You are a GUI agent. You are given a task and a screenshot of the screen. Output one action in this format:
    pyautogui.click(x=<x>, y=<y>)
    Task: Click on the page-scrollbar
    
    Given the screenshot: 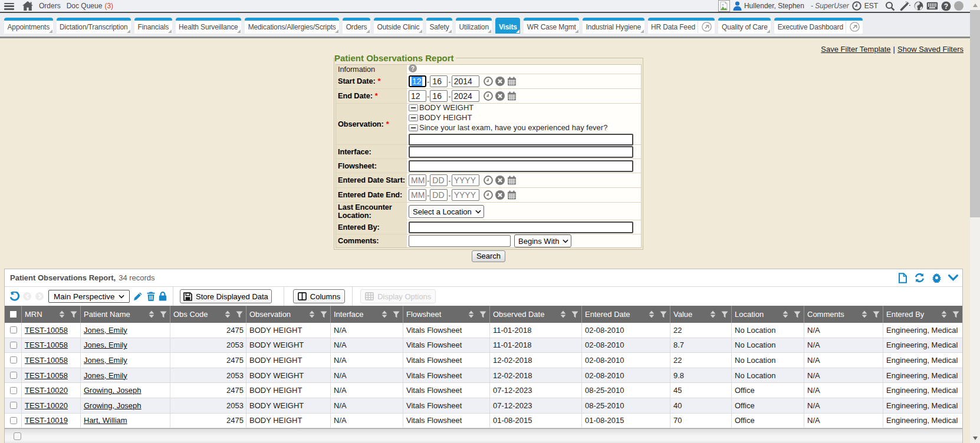 What is the action you would take?
    pyautogui.click(x=975, y=221)
    